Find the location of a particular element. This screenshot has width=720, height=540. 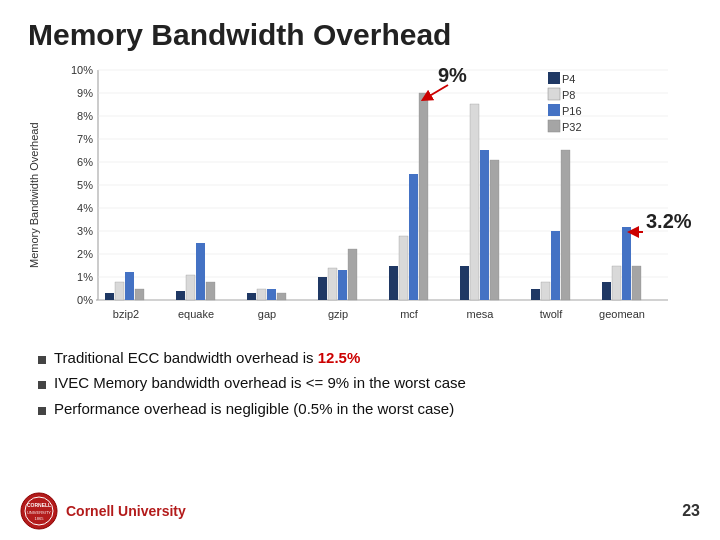

svg-text: 3% is located at coordinates (85, 231).